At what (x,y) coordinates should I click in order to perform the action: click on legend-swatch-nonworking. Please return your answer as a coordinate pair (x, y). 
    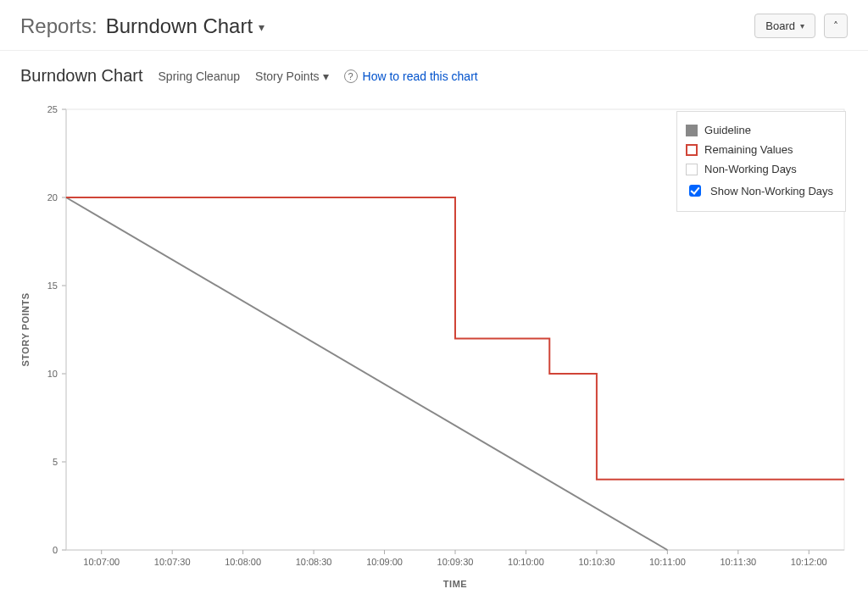
    Looking at the image, I should click on (692, 169).